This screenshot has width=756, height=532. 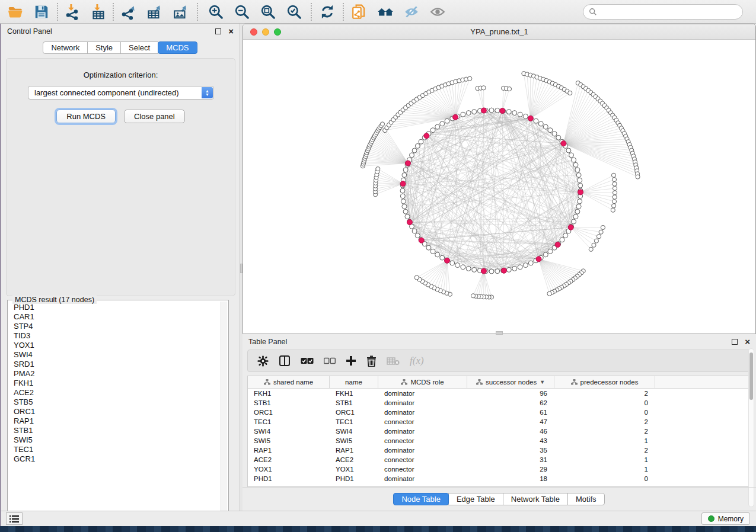 I want to click on table-row: FKH1FKH1dominator962, so click(x=499, y=393).